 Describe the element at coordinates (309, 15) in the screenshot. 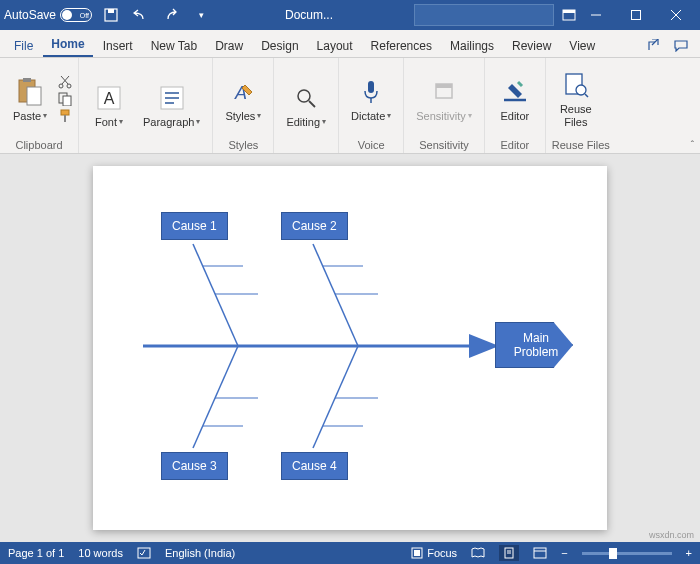

I see `document-title: Docum...` at that location.